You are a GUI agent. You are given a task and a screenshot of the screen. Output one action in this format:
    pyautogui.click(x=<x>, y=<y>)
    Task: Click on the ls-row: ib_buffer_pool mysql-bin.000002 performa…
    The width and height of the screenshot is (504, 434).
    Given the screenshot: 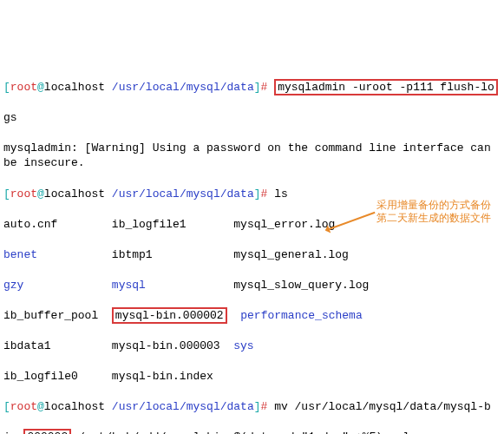 What is the action you would take?
    pyautogui.click(x=252, y=316)
    